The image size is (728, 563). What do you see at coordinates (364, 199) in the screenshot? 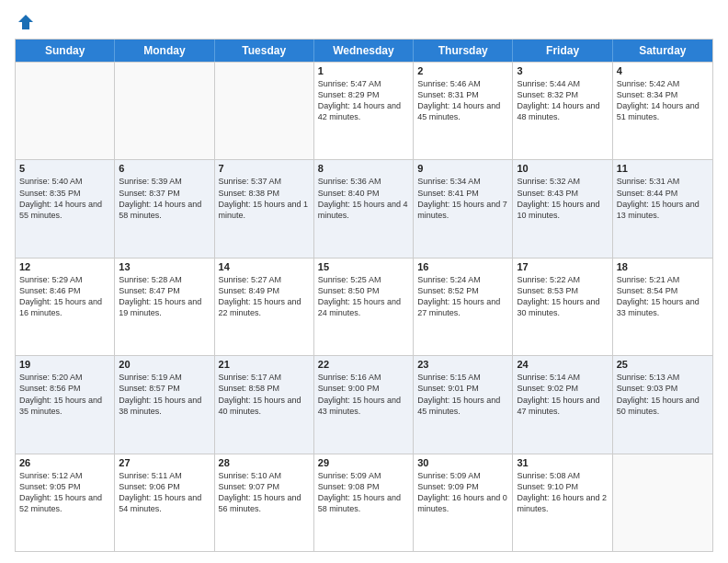
I see `cell-info-8: Sunrise: 5:36 AM Sunset: 8:40 PM Dayligh…` at bounding box center [364, 199].